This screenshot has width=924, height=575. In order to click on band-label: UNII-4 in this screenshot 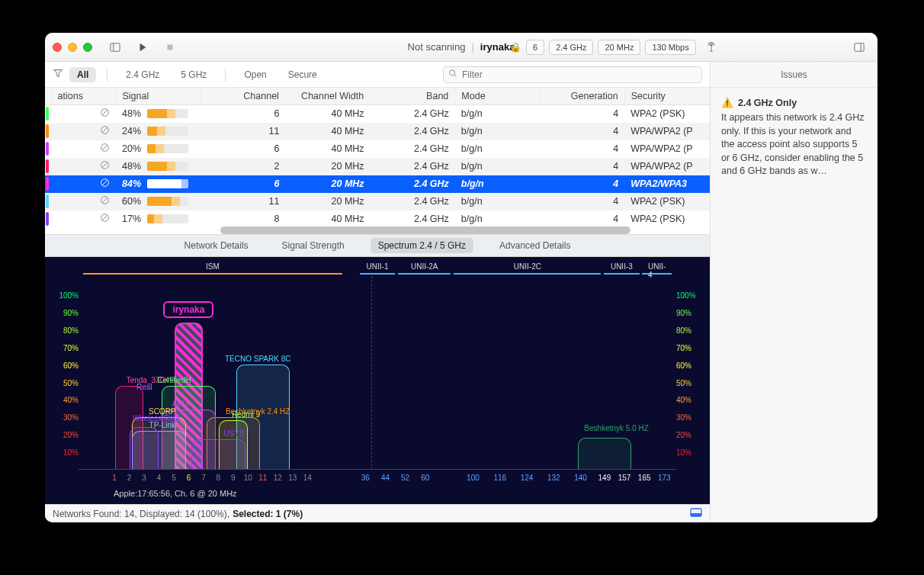, I will do `click(657, 271)`.